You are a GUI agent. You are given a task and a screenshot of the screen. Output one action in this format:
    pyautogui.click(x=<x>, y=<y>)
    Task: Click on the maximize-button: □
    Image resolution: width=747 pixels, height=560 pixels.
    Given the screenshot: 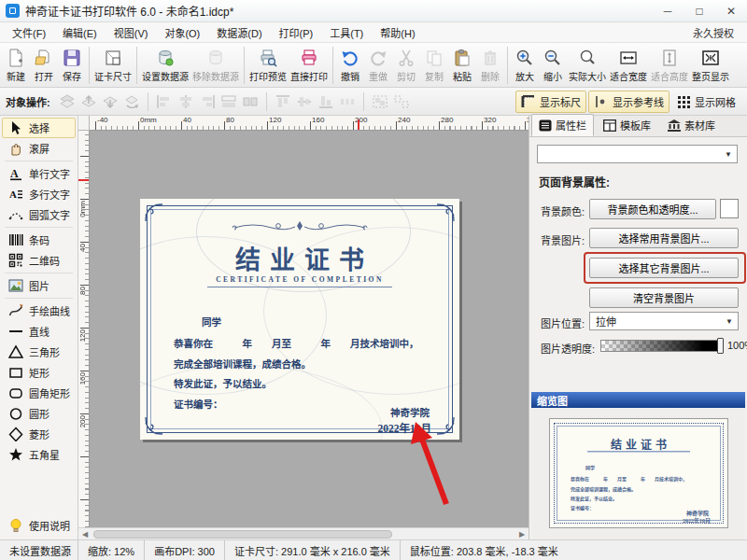 What is the action you would take?
    pyautogui.click(x=699, y=11)
    